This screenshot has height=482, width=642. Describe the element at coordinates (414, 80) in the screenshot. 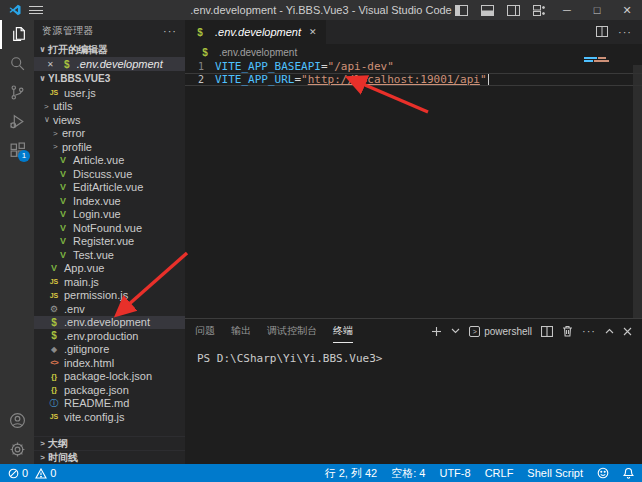

I see `code-line-2: 2VITE_APP_URL="http://localhost:19001/ap…` at that location.